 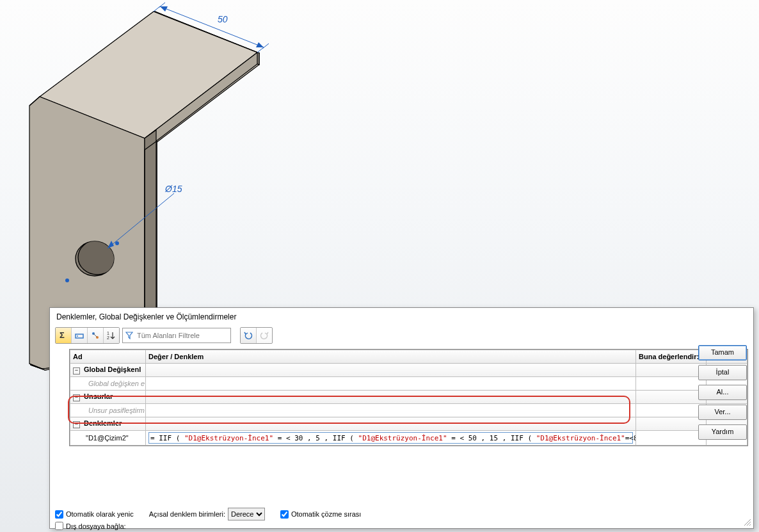 What do you see at coordinates (95, 515) in the screenshot?
I see `auto-rebuild-checkbox: Otomatik olarak yenic` at bounding box center [95, 515].